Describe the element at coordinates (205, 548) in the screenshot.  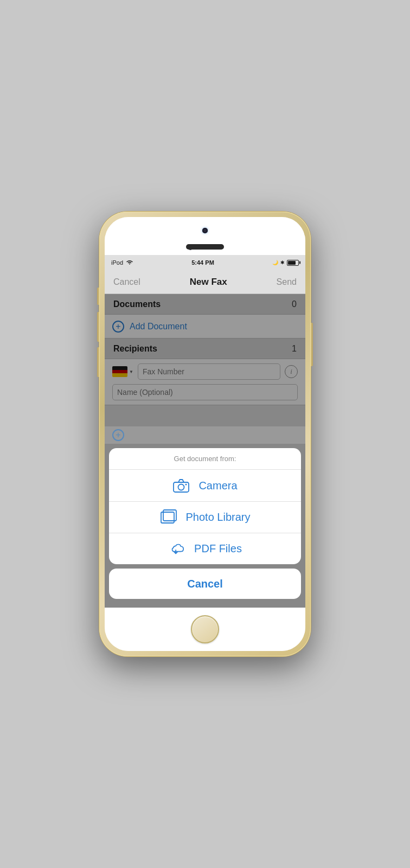
I see `pdf-files-action-item: PDF Files` at that location.